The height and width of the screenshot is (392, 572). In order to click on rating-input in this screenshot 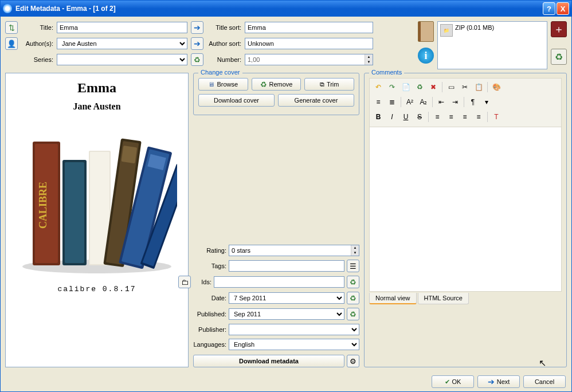, I will do `click(294, 250)`.